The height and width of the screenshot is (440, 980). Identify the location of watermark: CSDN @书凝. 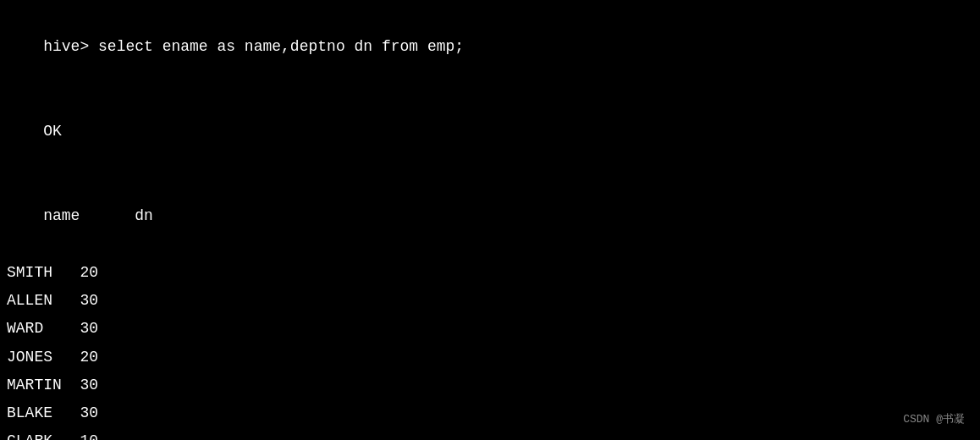
(934, 420).